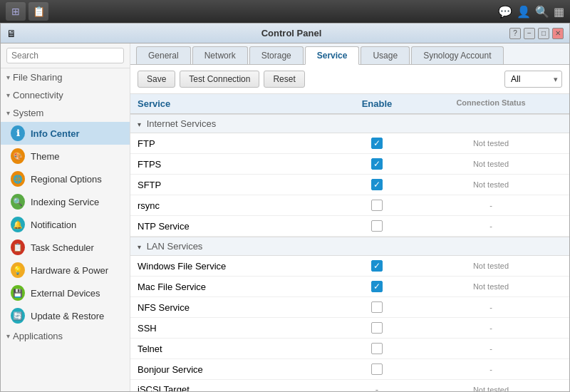 This screenshot has height=392, width=570. I want to click on sidebar-item-label: Task Scheduler, so click(63, 248).